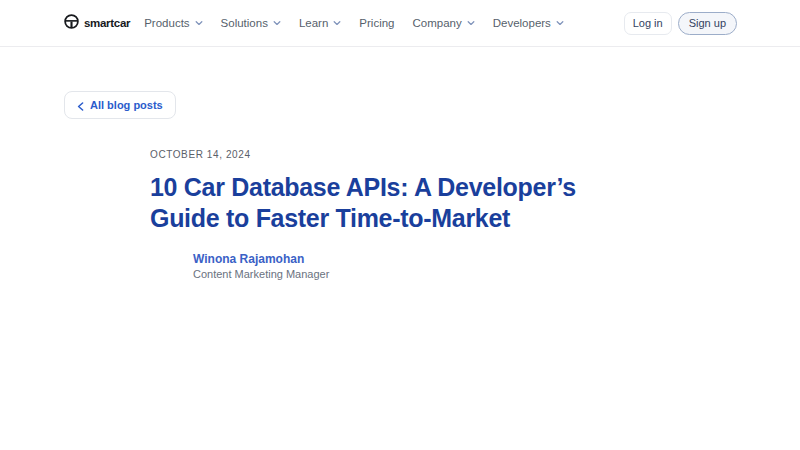  Describe the element at coordinates (376, 23) in the screenshot. I see `nav-item-pricing: Pricing` at that location.